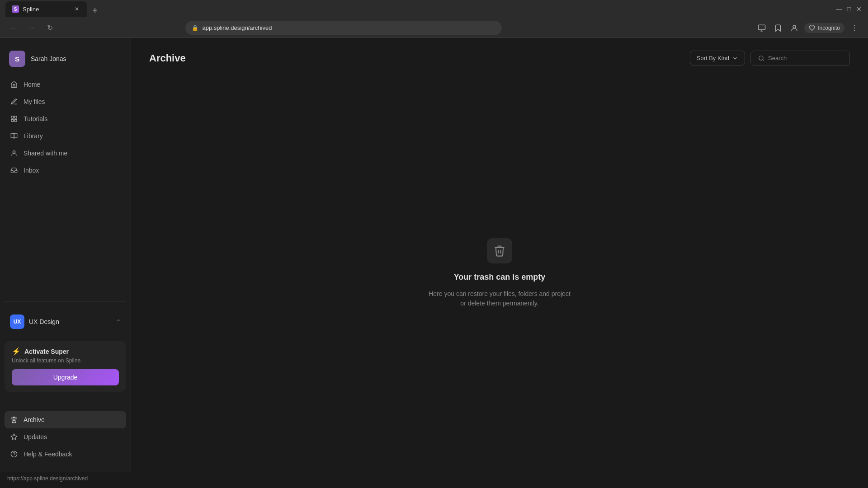 The image size is (868, 488). What do you see at coordinates (95, 10) in the screenshot?
I see `new-tab-button: +` at bounding box center [95, 10].